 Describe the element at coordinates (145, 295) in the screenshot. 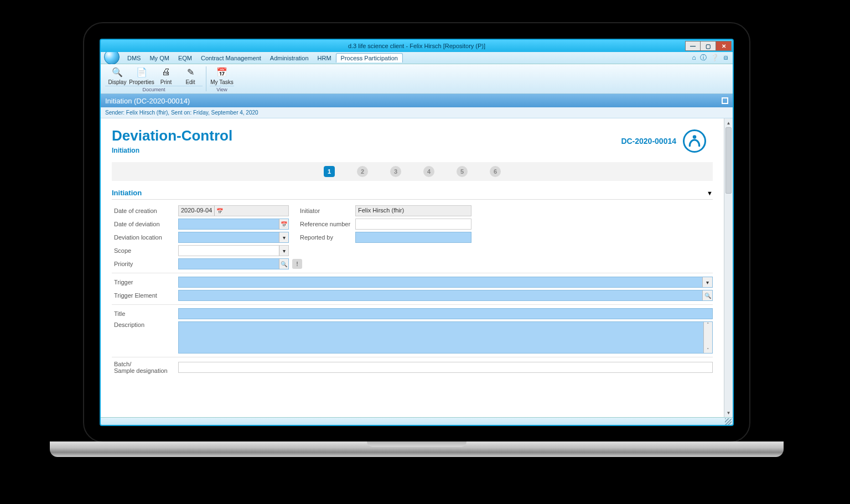

I see `label-trigger-element: Trigger Element` at that location.